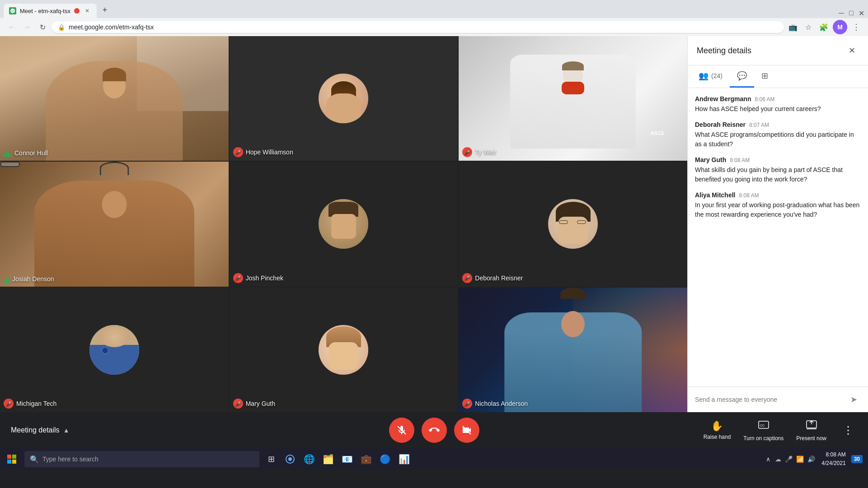 The width and height of the screenshot is (868, 488). What do you see at coordinates (780, 430) in the screenshot?
I see `right-controls: ✋ Raise hand CC Turn on captions Present…` at bounding box center [780, 430].